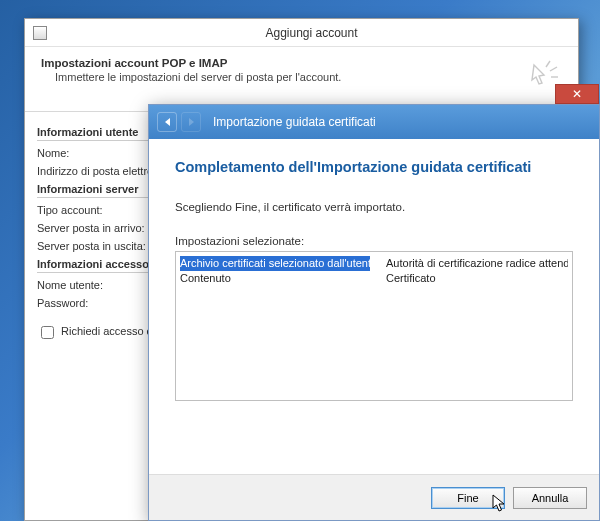  Describe the element at coordinates (167, 122) in the screenshot. I see `back-button` at that location.